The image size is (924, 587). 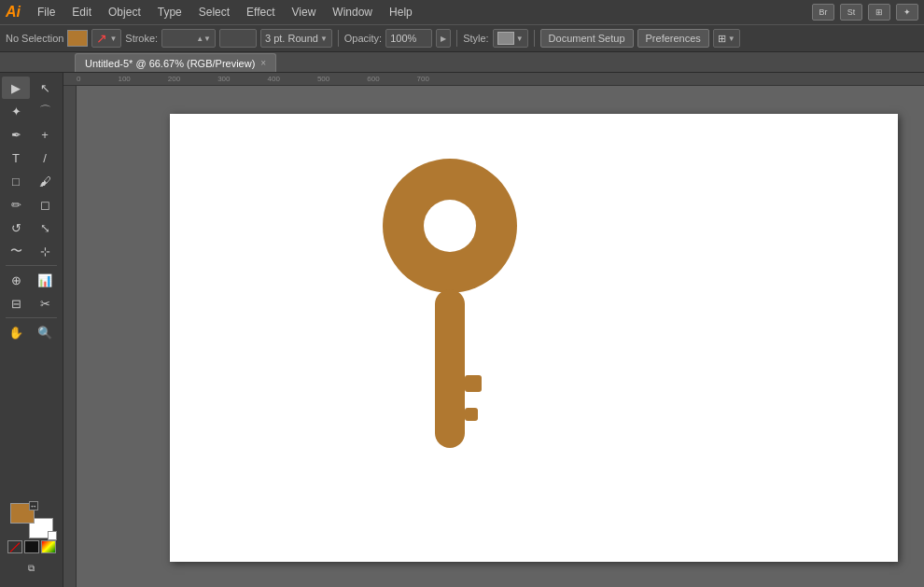 I want to click on paintbrush-tool: 🖌, so click(x=45, y=181).